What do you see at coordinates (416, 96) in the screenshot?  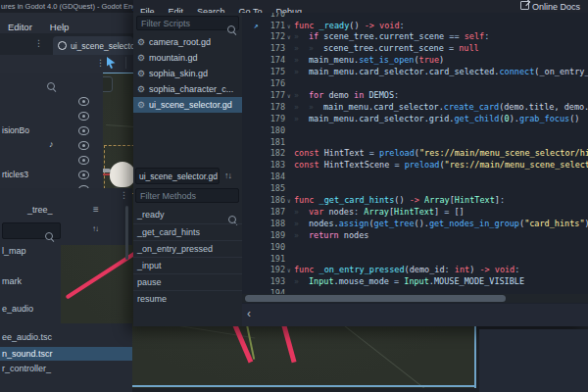 I see `code-line: 177∨»for demo in DEMOS:` at bounding box center [416, 96].